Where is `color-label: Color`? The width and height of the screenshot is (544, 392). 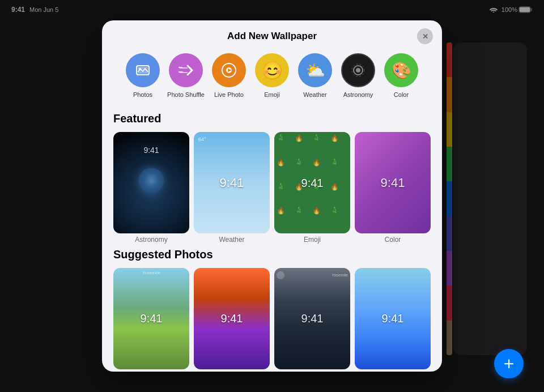 color-label: Color is located at coordinates (401, 95).